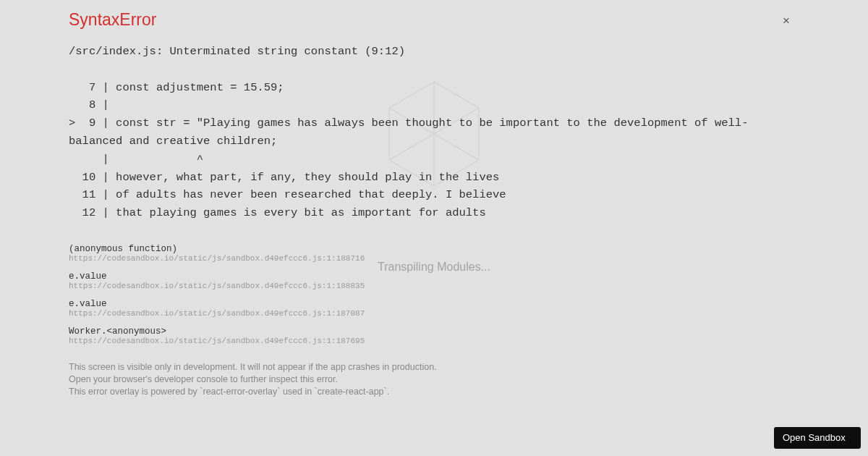  What do you see at coordinates (434, 379) in the screenshot?
I see `footer-notes: This screen is visible only in developme…` at bounding box center [434, 379].